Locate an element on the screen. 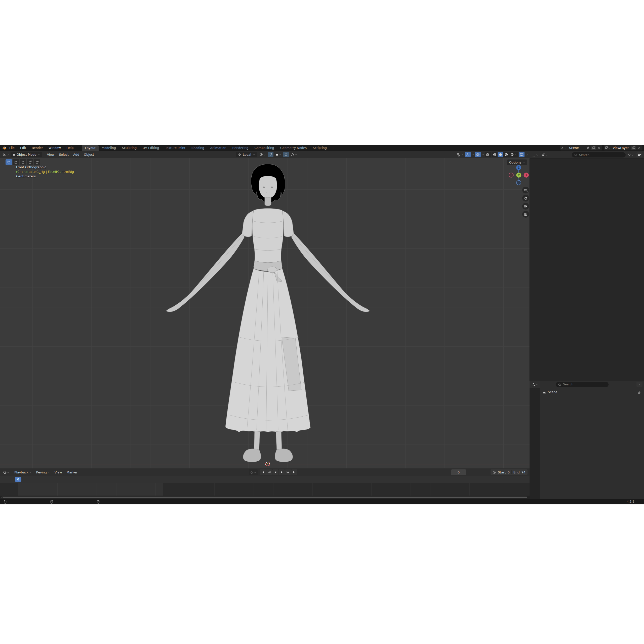 This screenshot has height=644, width=644. viewlayer-selector: ViewLayer is located at coordinates (623, 148).